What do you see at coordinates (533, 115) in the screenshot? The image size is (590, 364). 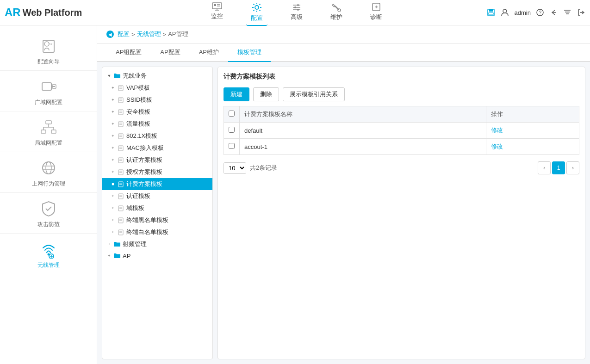 I see `th-action: 操作` at bounding box center [533, 115].